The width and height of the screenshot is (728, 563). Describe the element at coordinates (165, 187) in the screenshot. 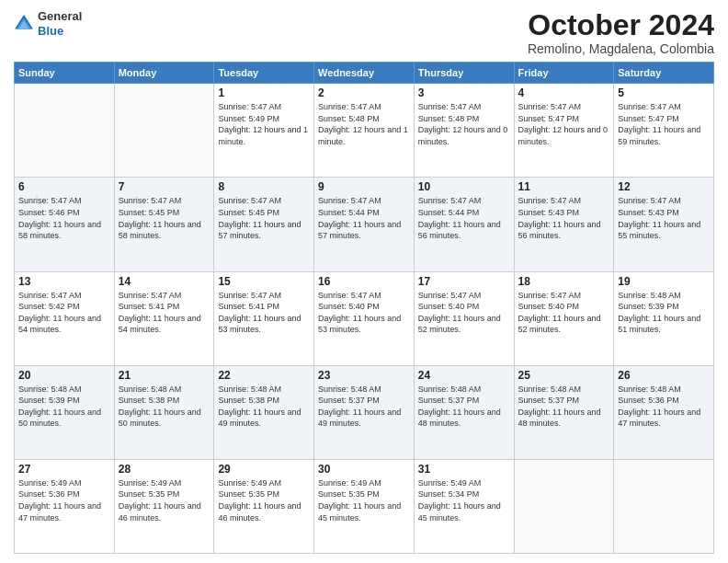

I see `day-number: 7` at that location.